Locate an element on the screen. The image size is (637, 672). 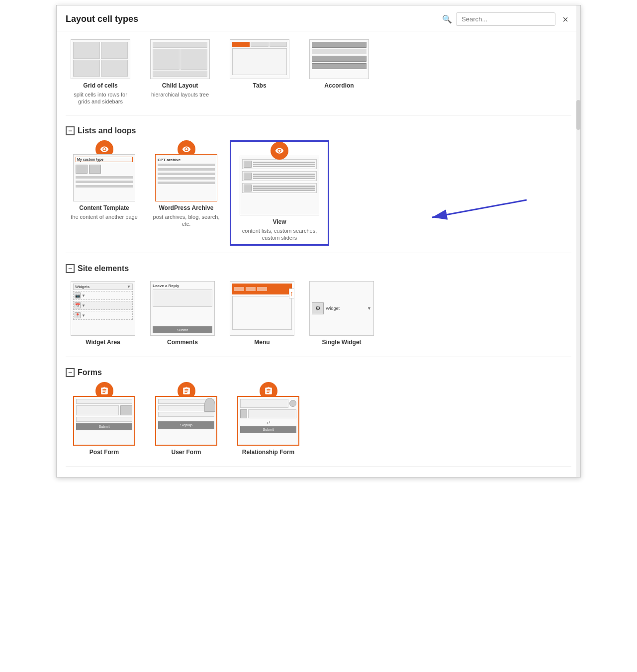
rel-form-thumb: ⇄ Submit is located at coordinates (269, 421).